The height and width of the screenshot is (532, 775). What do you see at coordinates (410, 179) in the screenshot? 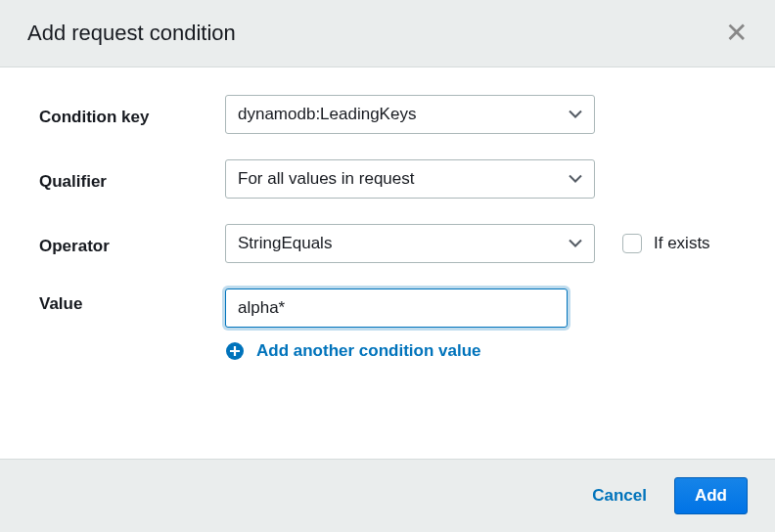
I see `qualifier-select: For all values in request` at bounding box center [410, 179].